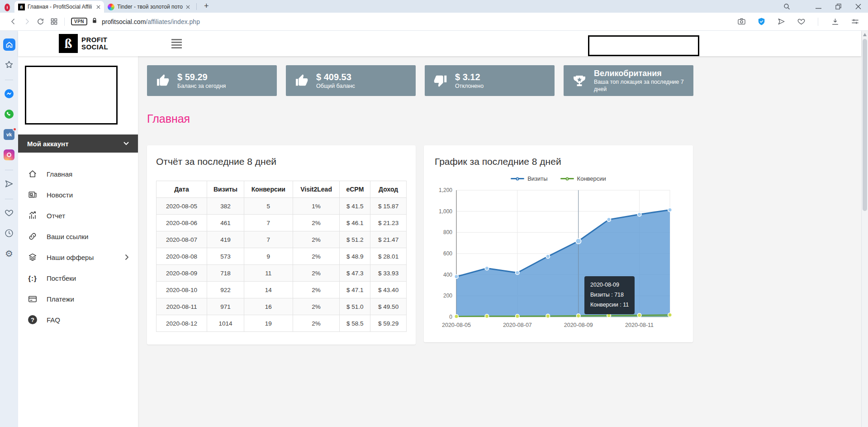 This screenshot has width=868, height=427. I want to click on settings-tune-icon, so click(855, 22).